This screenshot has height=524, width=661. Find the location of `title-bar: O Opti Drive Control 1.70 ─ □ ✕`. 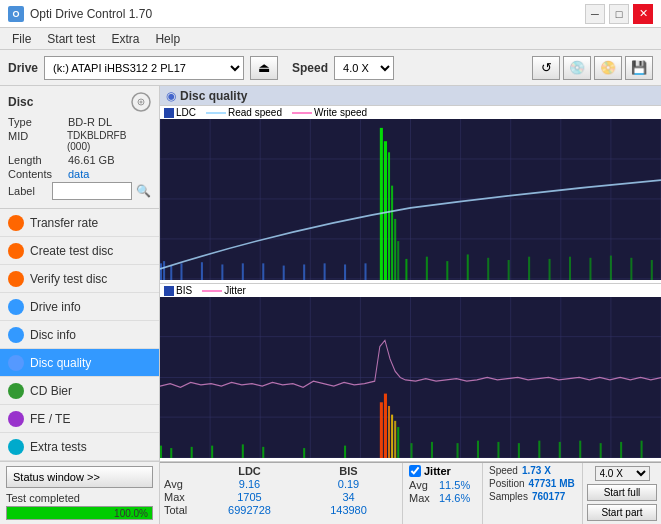

title-bar: O Opti Drive Control 1.70 ─ □ ✕ is located at coordinates (330, 14).